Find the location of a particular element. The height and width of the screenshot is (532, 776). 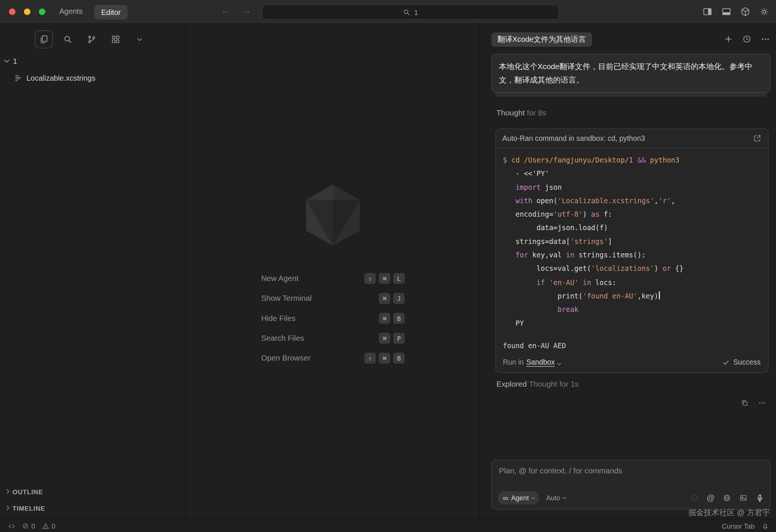

forward-icon: → is located at coordinates (247, 11).